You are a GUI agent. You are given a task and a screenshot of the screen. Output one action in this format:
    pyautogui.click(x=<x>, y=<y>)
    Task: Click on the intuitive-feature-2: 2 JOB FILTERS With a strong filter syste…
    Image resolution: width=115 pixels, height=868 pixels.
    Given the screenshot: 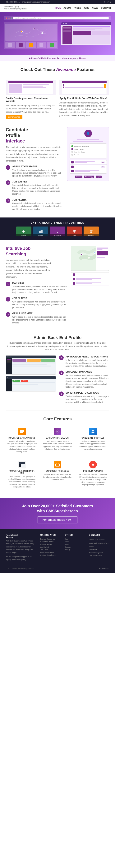 What is the action you would take?
    pyautogui.click(x=36, y=303)
    